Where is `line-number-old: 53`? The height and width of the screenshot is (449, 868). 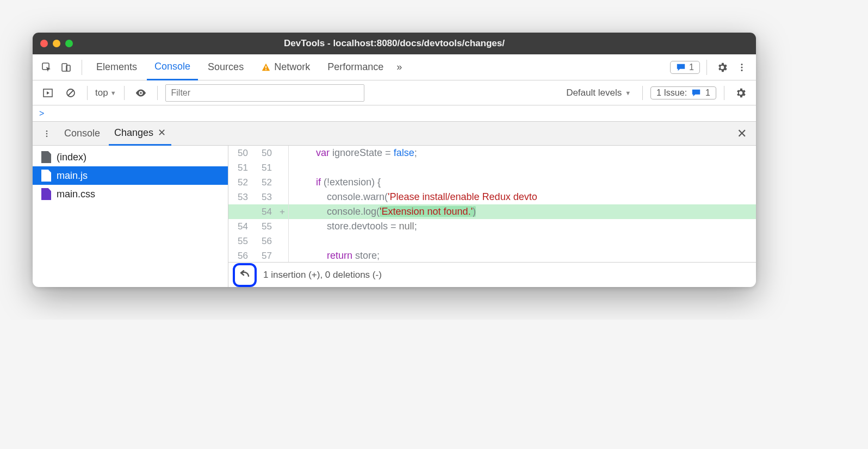
line-number-old: 53 is located at coordinates (240, 197).